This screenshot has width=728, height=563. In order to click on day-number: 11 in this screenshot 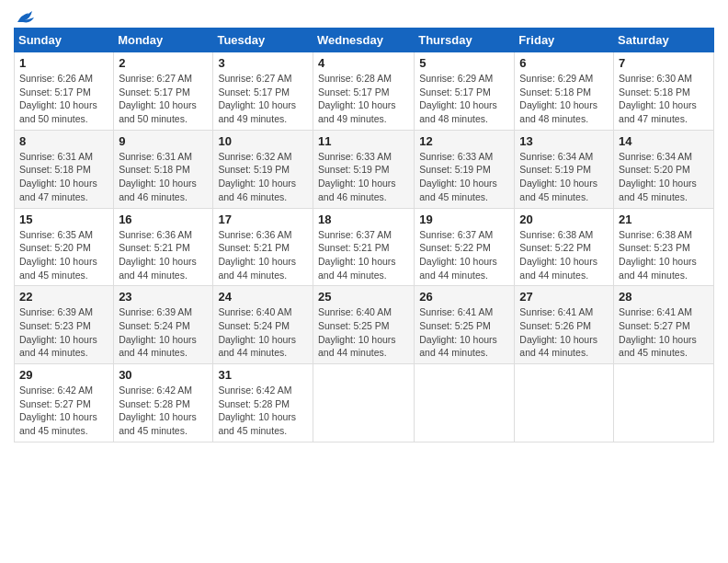, I will do `click(364, 142)`.